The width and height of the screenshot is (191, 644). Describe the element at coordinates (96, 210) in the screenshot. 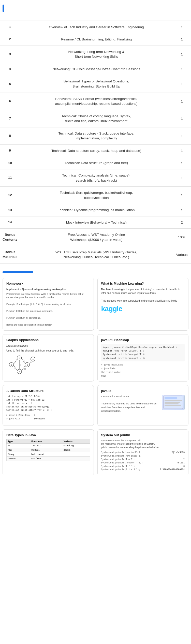

I see `row-topic: Technical: Dynamic programming, bit mani…` at that location.